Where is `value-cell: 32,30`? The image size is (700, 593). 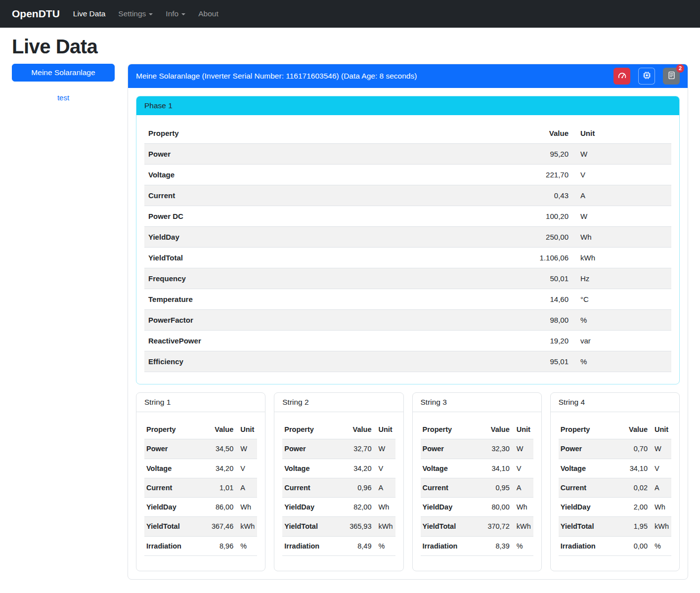
value-cell: 32,30 is located at coordinates (495, 449).